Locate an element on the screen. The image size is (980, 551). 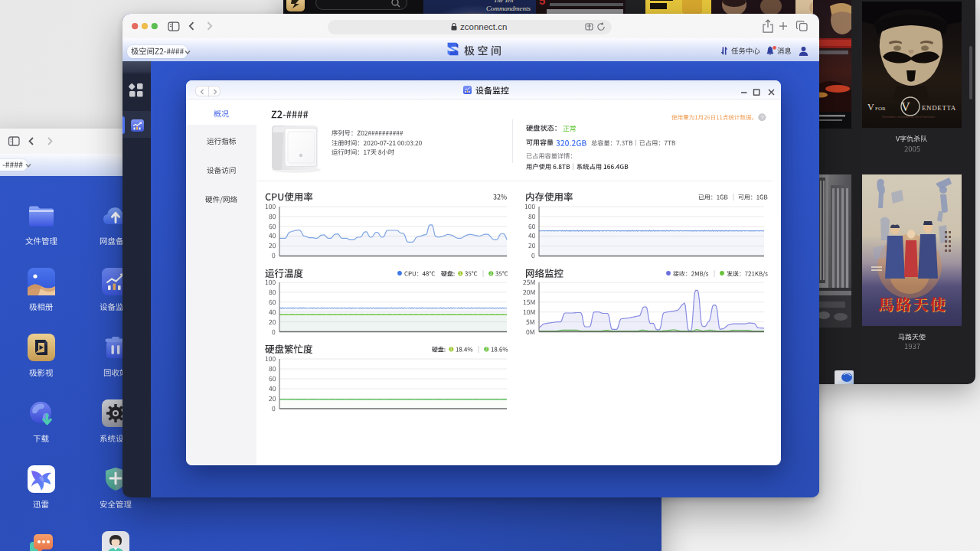
svg-text: ENDETTA is located at coordinates (939, 108).